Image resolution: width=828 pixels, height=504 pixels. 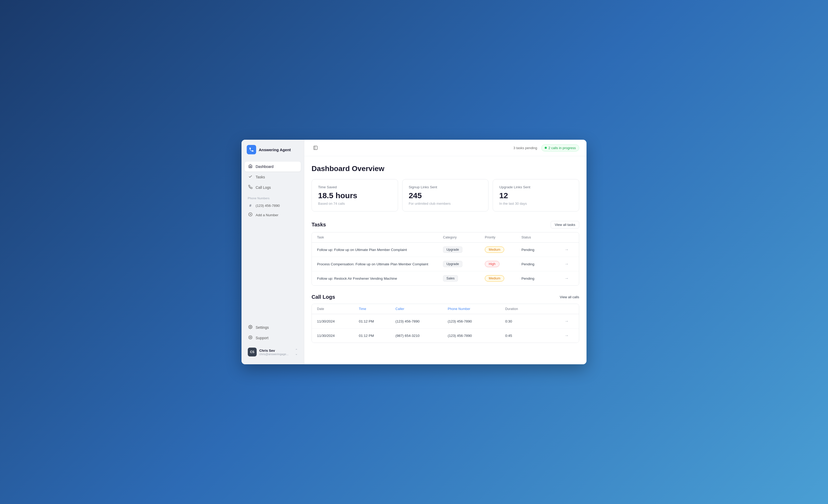 I want to click on stats-grid: Time Saved 18.5 hours Based on 74 calls …, so click(x=446, y=195).